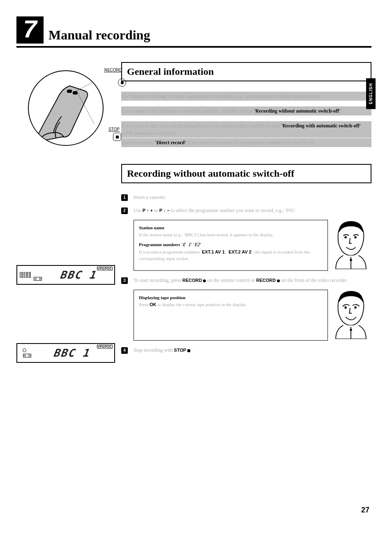 This screenshot has height=535, width=392. What do you see at coordinates (221, 96) in the screenshot?
I see `general-para1: Use 'Manual recording' to make a spontan…` at bounding box center [221, 96].